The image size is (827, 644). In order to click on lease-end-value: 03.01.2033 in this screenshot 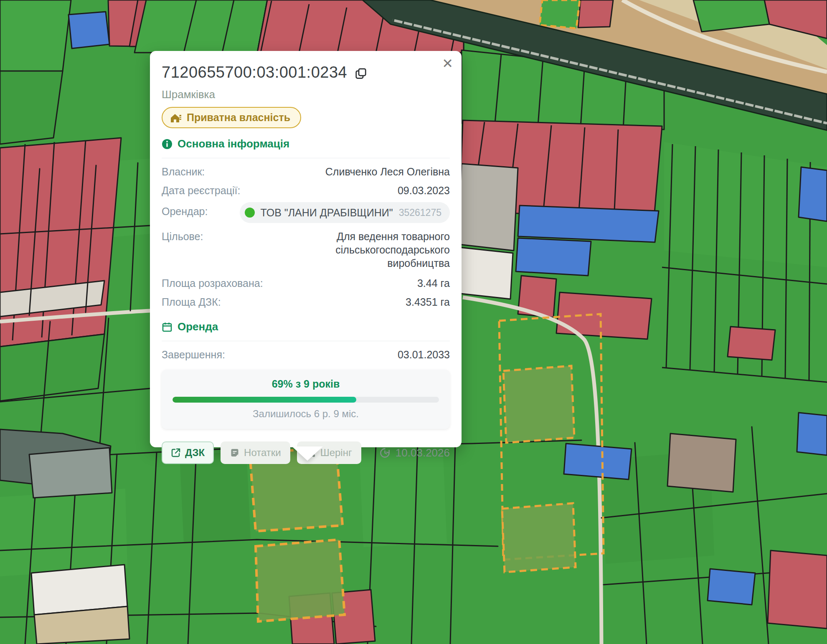, I will do `click(424, 355)`.